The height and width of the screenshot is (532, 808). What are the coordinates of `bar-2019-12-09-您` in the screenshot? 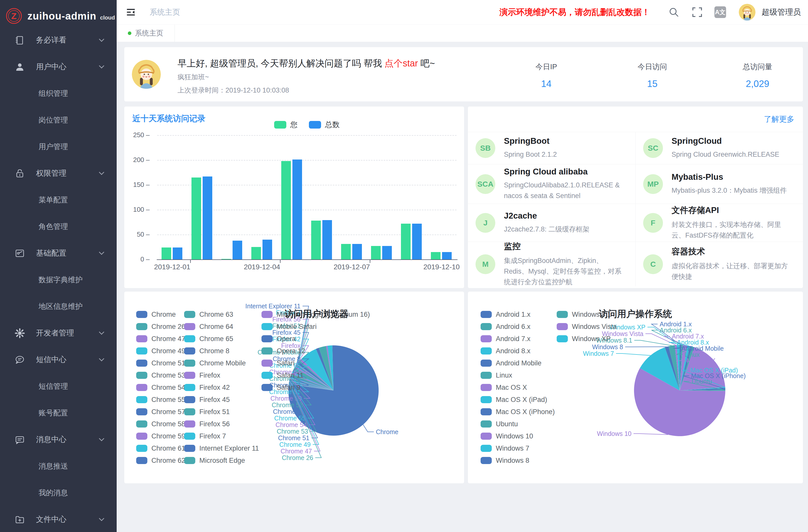 It's located at (406, 242).